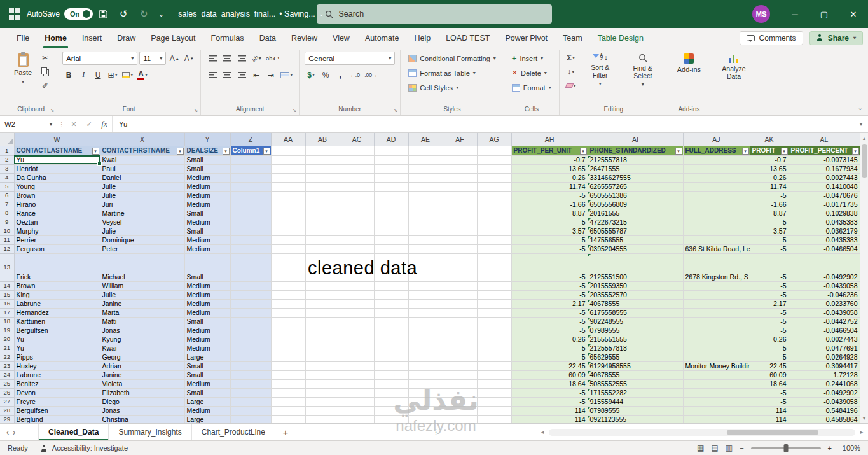 The width and height of the screenshot is (868, 455). Describe the element at coordinates (7, 330) in the screenshot. I see `row-header-19: 19` at that location.